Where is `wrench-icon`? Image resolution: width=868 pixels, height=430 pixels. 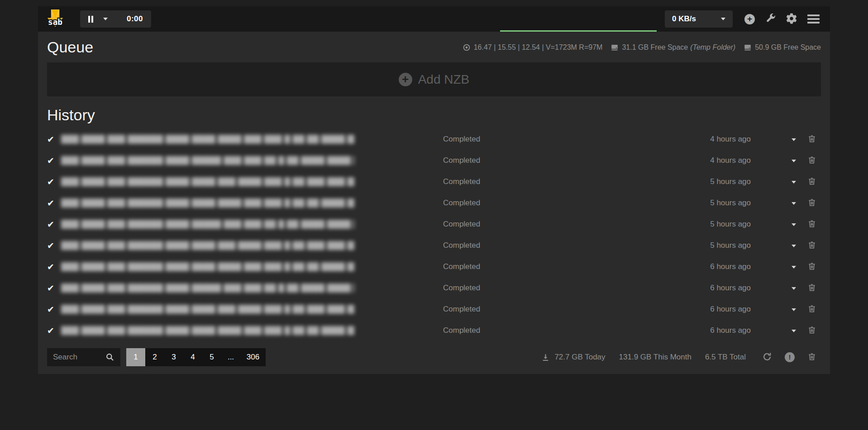
wrench-icon is located at coordinates (770, 19).